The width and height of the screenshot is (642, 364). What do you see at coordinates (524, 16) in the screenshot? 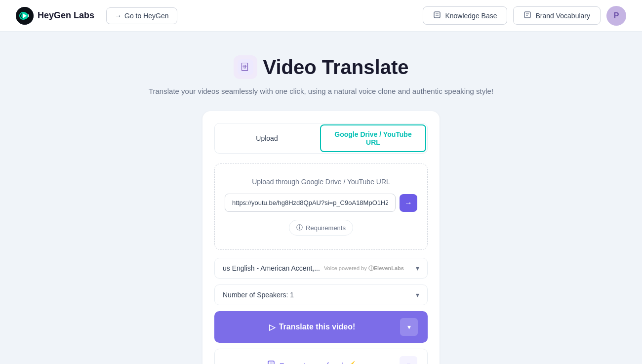
I see `header-right: Knowledge Base Brand Vocabulary P` at bounding box center [524, 16].